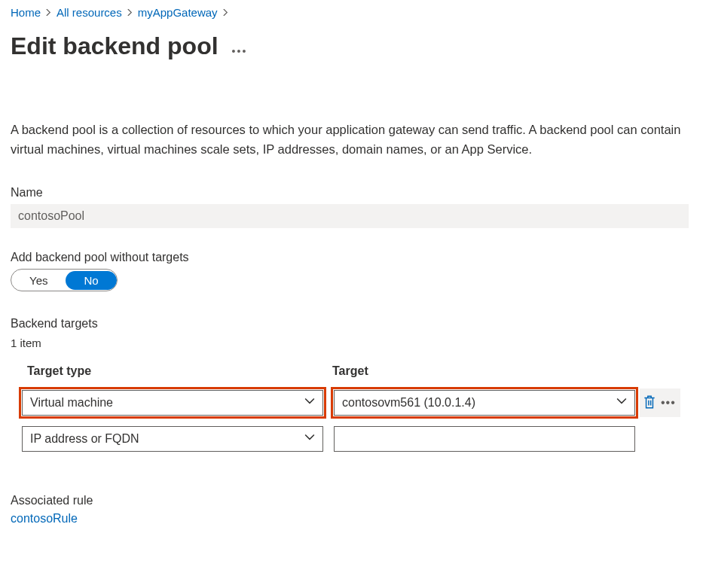 The image size is (706, 588). Describe the element at coordinates (84, 439) in the screenshot. I see `target-type-value: IP address or FQDN` at that location.